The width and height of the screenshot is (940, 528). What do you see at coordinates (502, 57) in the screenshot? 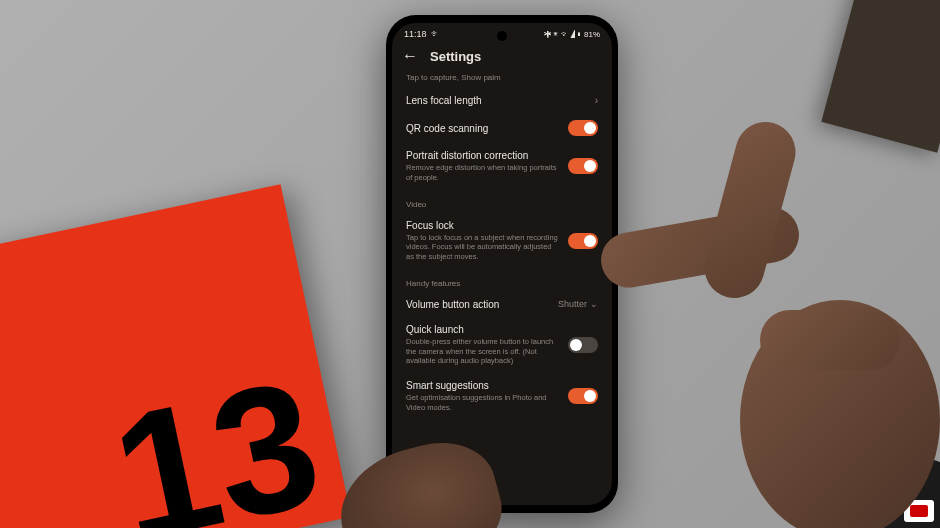
I see `header: ← Settings` at bounding box center [502, 57].